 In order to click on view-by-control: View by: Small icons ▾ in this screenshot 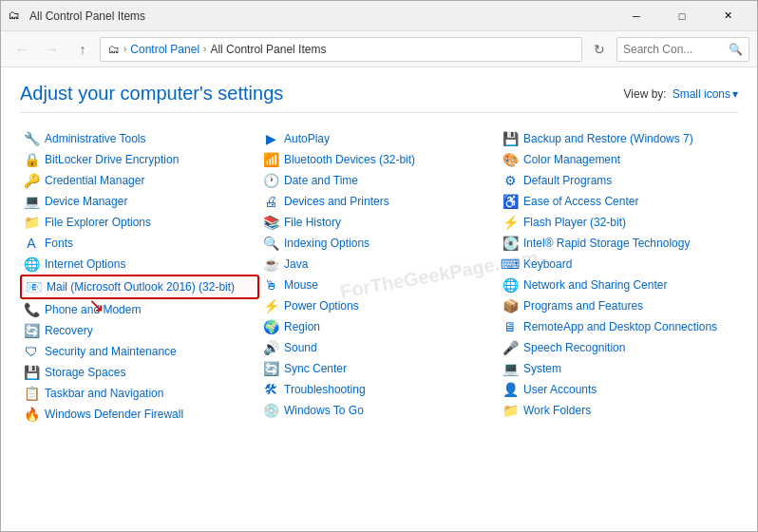, I will do `click(682, 94)`.